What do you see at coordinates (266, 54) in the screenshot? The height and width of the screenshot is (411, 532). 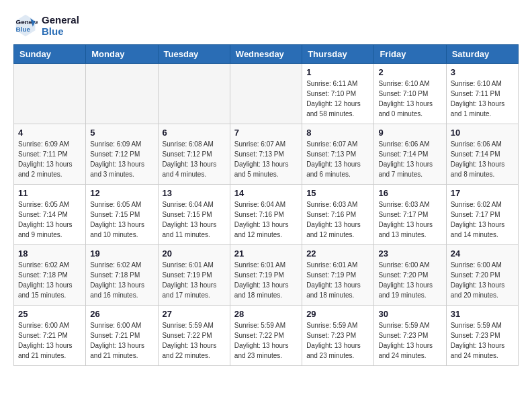 I see `weekday-header-wednesday: Wednesday` at bounding box center [266, 54].